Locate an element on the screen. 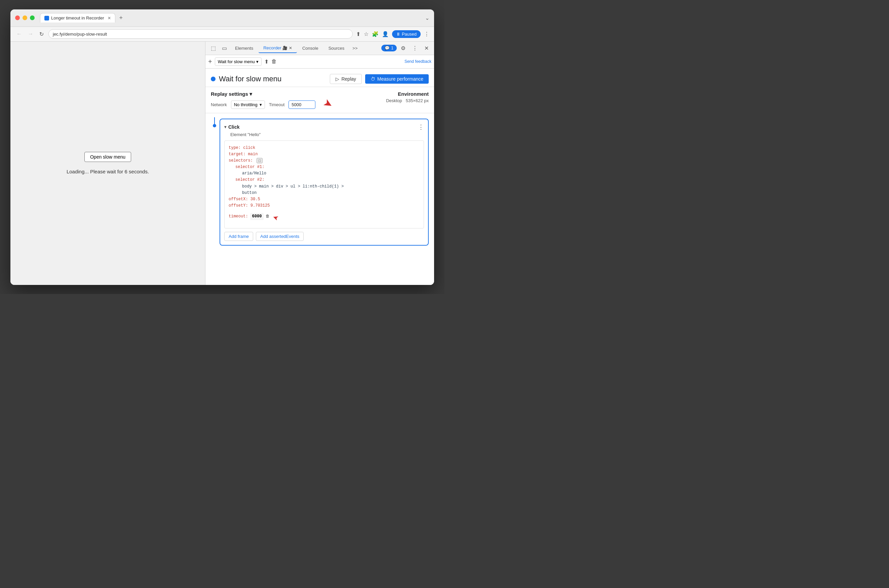 This screenshot has width=889, height=588. recorder-actions: ⬆ 🗑 is located at coordinates (270, 62).